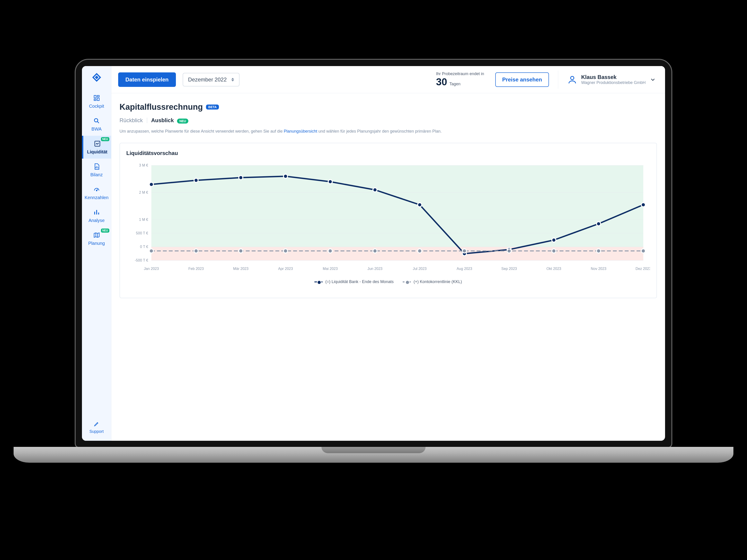 This screenshot has width=747, height=560. What do you see at coordinates (375, 269) in the screenshot?
I see `svg-text: Jun 2023` at bounding box center [375, 269].